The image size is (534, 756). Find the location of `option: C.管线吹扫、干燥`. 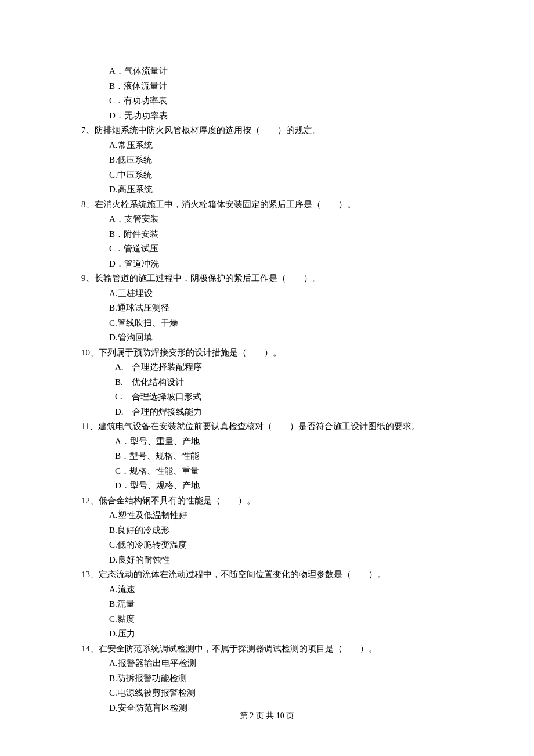

option: C.管线吹扫、干燥 is located at coordinates (281, 323).